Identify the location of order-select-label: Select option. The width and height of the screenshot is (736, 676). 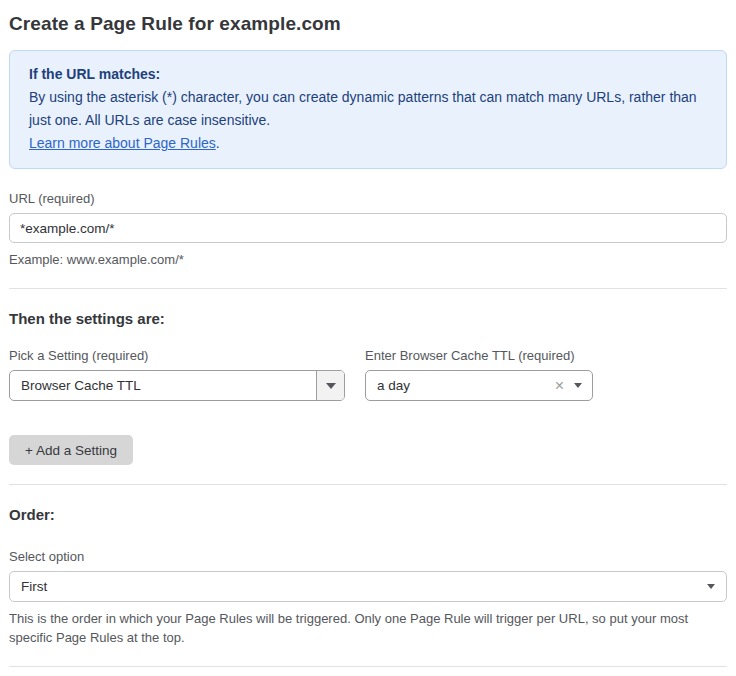
(368, 556).